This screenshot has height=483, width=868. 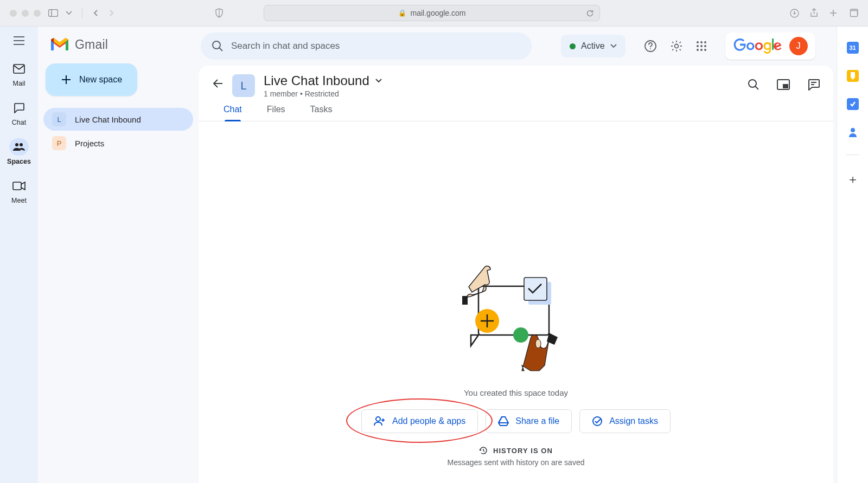 What do you see at coordinates (420, 421) in the screenshot?
I see `add-people-button: Add people & apps` at bounding box center [420, 421].